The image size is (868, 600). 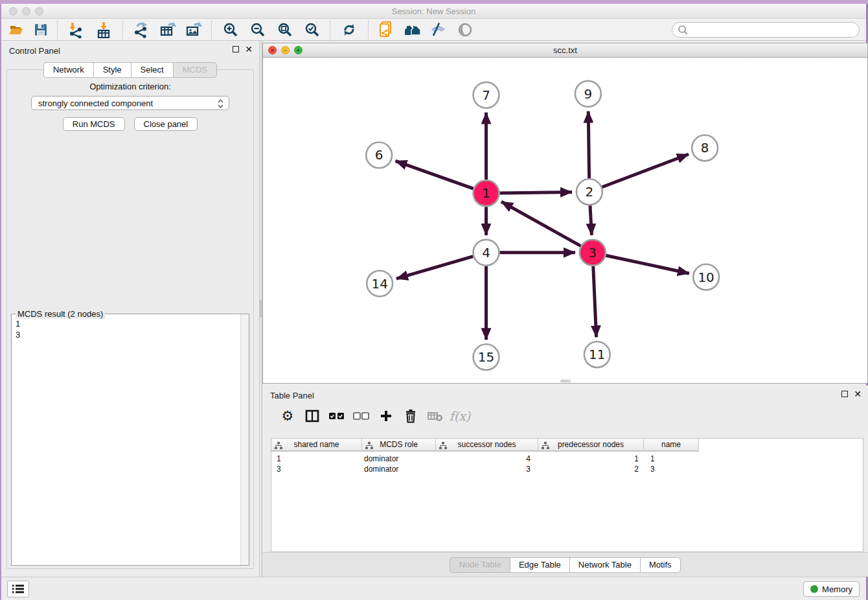 What do you see at coordinates (361, 416) in the screenshot?
I see `unselect-all-columns-icon` at bounding box center [361, 416].